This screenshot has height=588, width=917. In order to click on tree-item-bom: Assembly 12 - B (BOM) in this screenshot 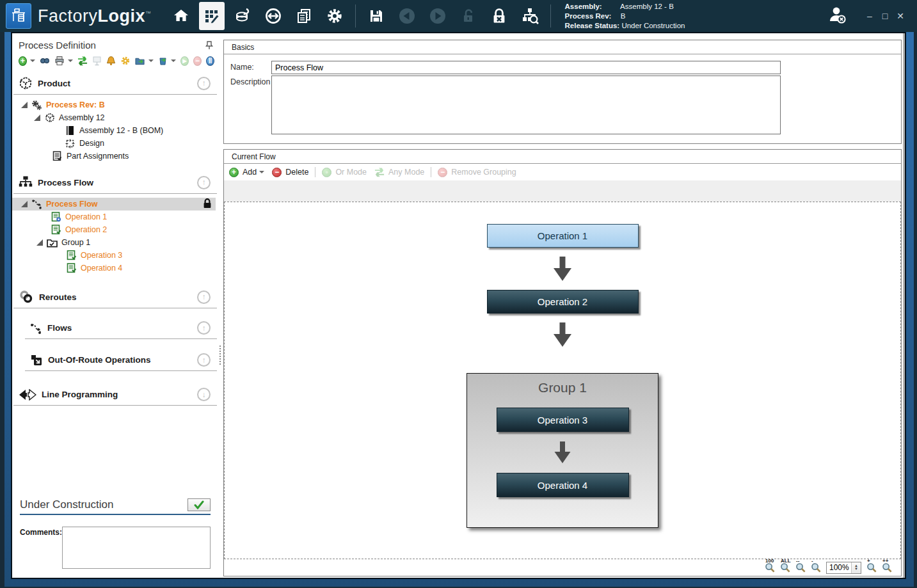, I will do `click(115, 131)`.